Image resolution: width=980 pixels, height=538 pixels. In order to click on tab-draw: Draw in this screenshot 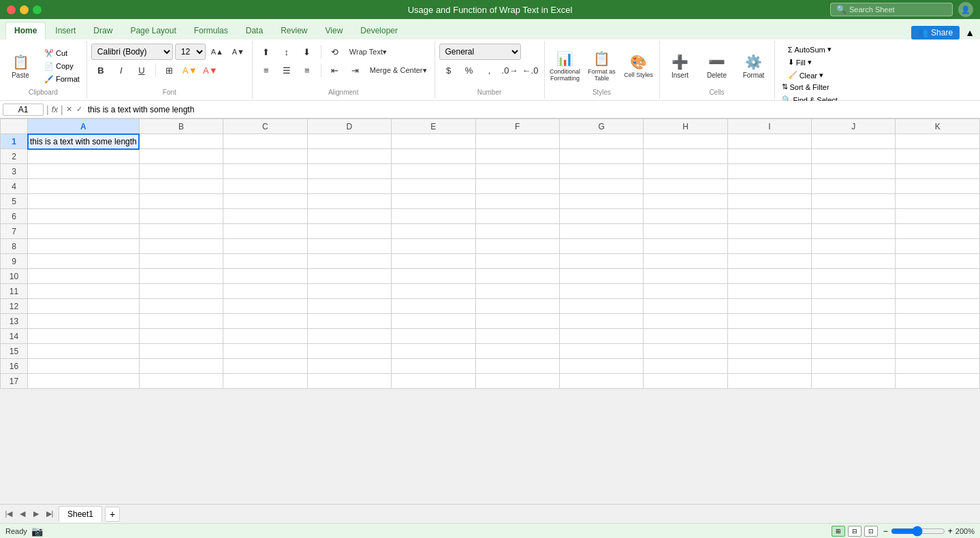, I will do `click(103, 31)`.